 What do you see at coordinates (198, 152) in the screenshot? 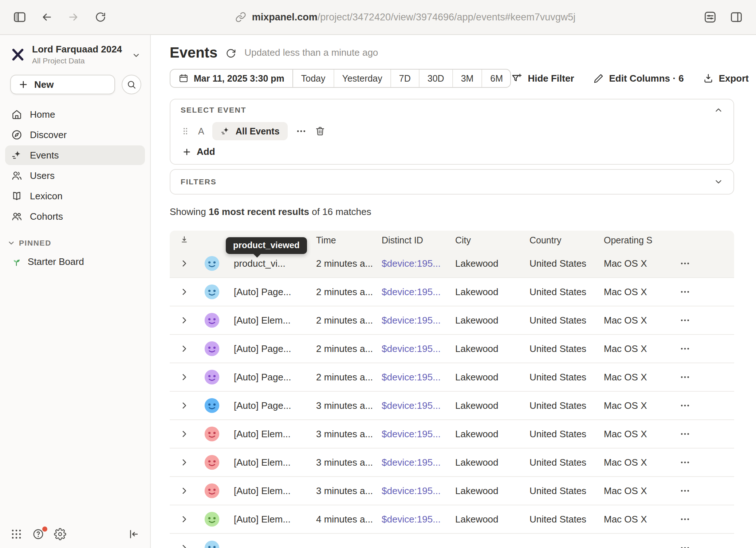
I see `add-event-button: Add` at bounding box center [198, 152].